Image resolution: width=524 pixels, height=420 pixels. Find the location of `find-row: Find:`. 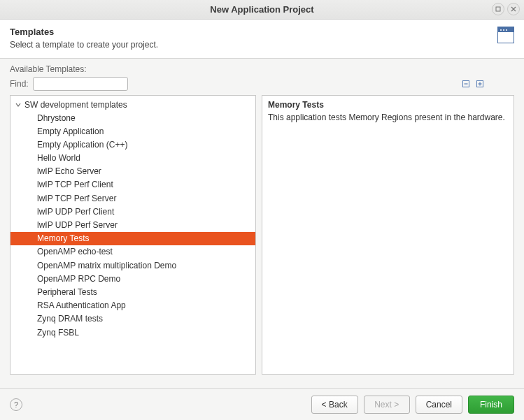

find-row: Find: is located at coordinates (262, 84).